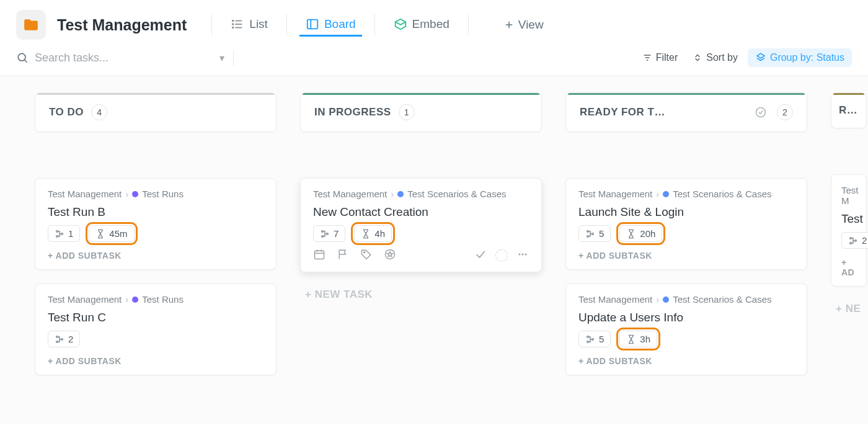  Describe the element at coordinates (366, 256) in the screenshot. I see `tag-icon` at that location.